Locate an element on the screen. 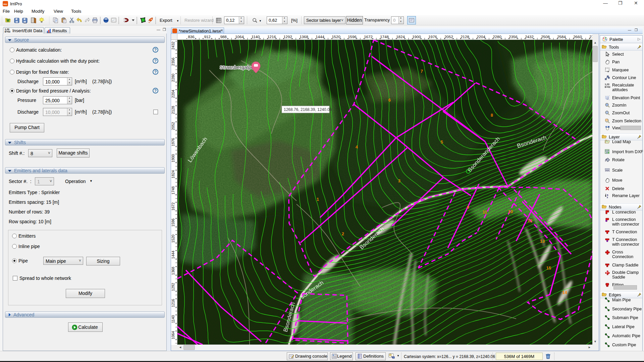 This screenshot has height=362, width=644. svg-text: 15 is located at coordinates (549, 268).